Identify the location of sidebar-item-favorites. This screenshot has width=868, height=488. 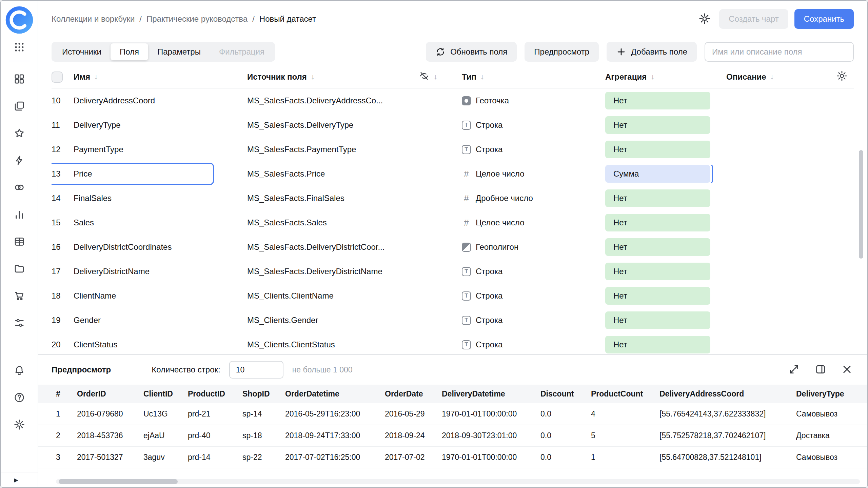
(19, 134).